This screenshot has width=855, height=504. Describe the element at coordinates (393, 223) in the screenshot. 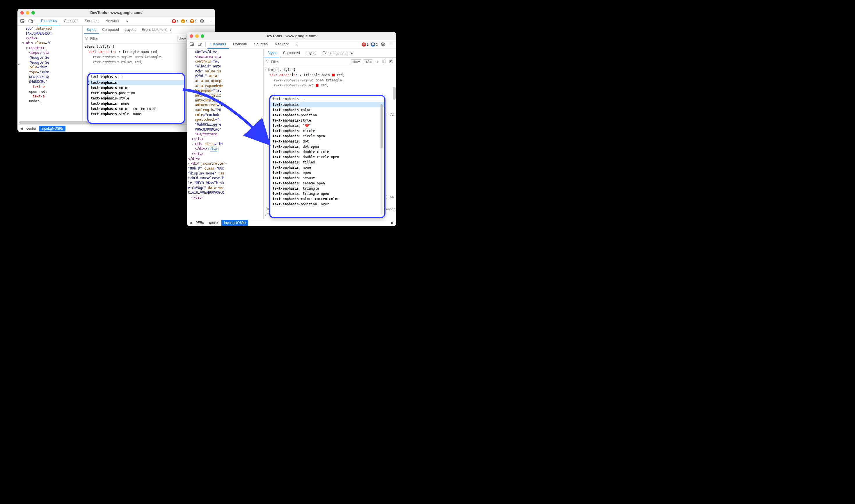

I see `breadcrumb-right-icon: ▶` at that location.